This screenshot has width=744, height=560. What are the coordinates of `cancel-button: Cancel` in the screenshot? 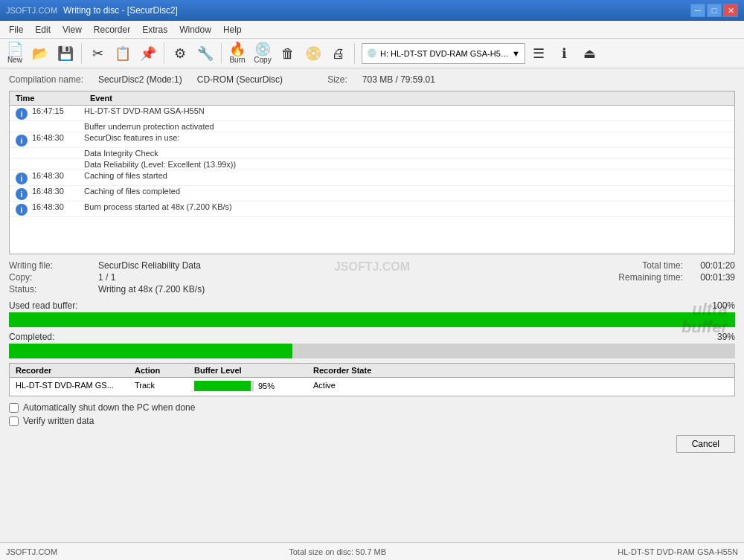 It's located at (705, 444).